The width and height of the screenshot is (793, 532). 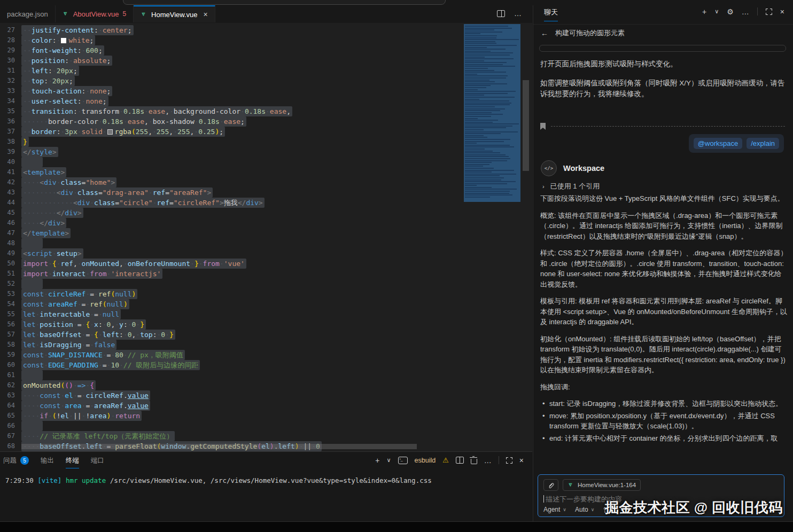 What do you see at coordinates (745, 12) in the screenshot?
I see `chat-more-icon: …` at bounding box center [745, 12].